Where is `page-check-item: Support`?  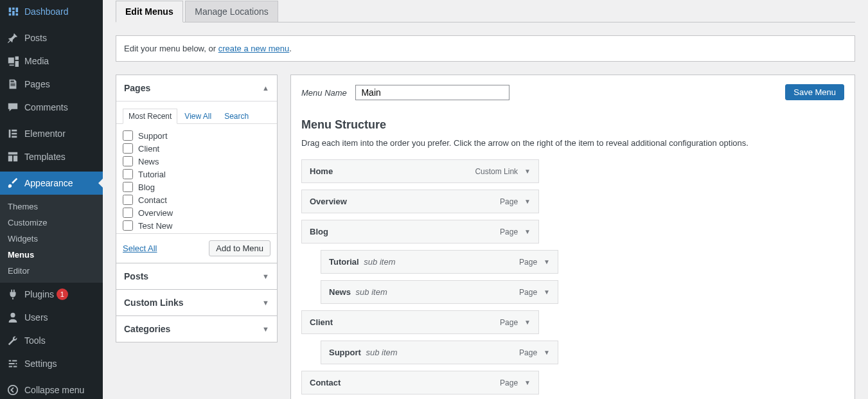
page-check-item: Support is located at coordinates (197, 136).